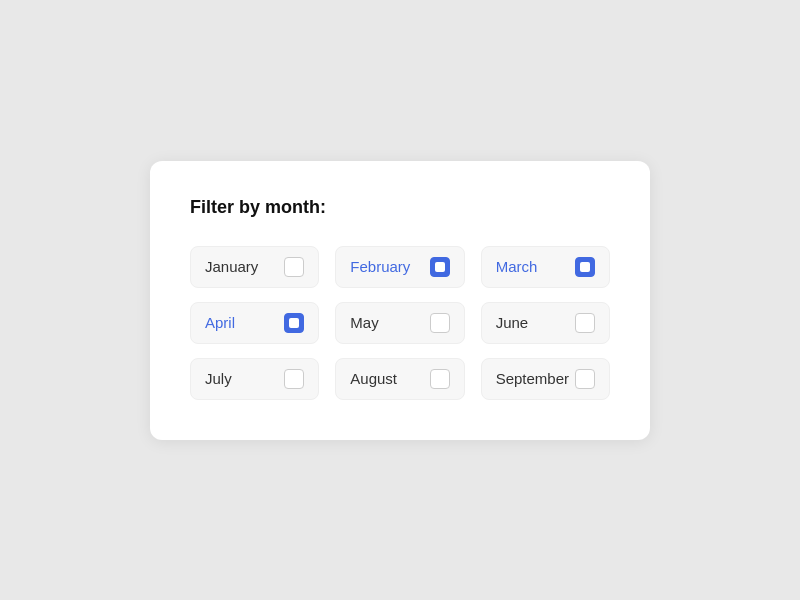 This screenshot has height=600, width=800. Describe the element at coordinates (254, 379) in the screenshot. I see `month-item-july: July` at that location.